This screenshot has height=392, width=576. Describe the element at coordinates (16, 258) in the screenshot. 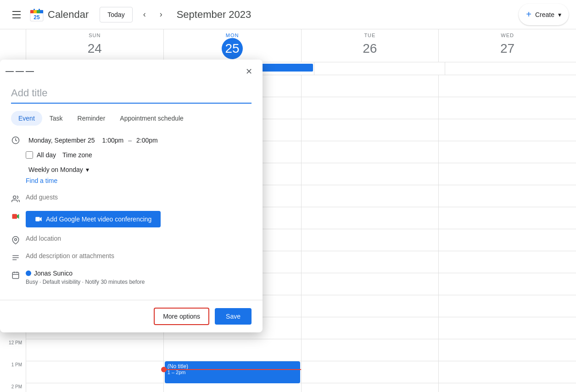

I see `description-icon` at that location.